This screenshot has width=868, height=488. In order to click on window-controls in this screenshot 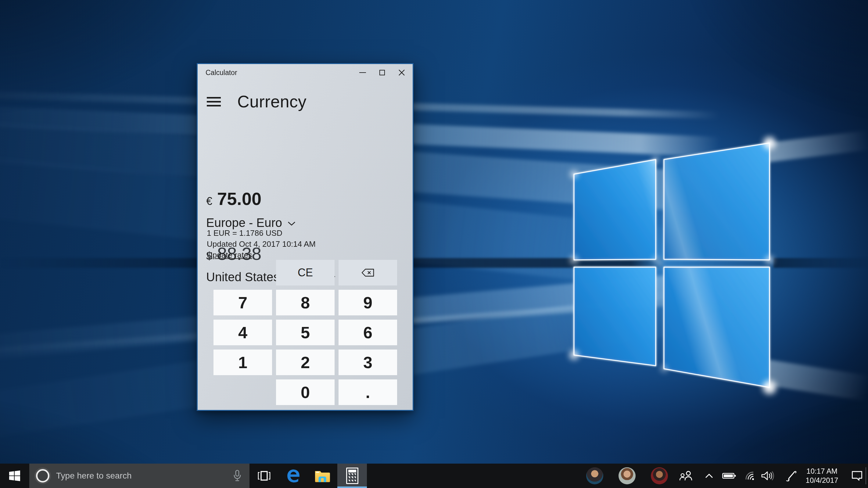, I will do `click(382, 73)`.